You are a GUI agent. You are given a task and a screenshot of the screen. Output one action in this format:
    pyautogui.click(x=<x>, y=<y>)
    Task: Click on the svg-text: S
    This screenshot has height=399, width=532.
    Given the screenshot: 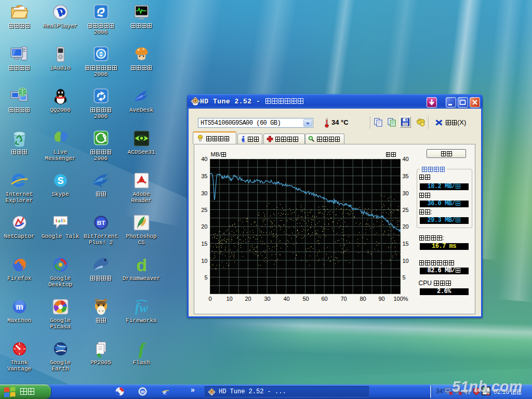 What is the action you would take?
    pyautogui.click(x=60, y=181)
    